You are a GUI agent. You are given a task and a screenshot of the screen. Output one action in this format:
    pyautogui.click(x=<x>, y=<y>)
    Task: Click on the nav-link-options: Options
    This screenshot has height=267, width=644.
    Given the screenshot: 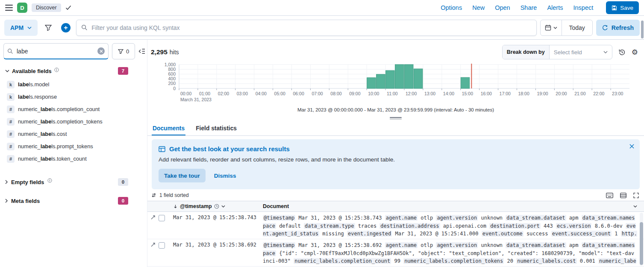 What is the action you would take?
    pyautogui.click(x=451, y=8)
    